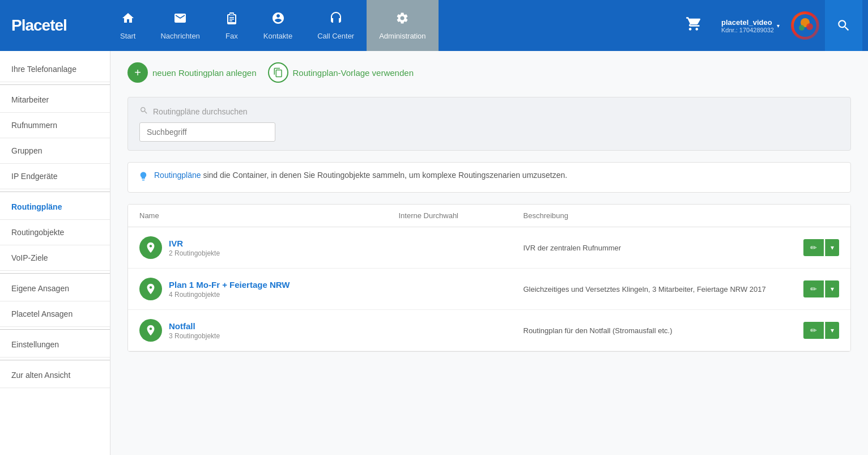 The height and width of the screenshot is (455, 868). I want to click on search-label: Routingpläne durchsuchen, so click(490, 111).